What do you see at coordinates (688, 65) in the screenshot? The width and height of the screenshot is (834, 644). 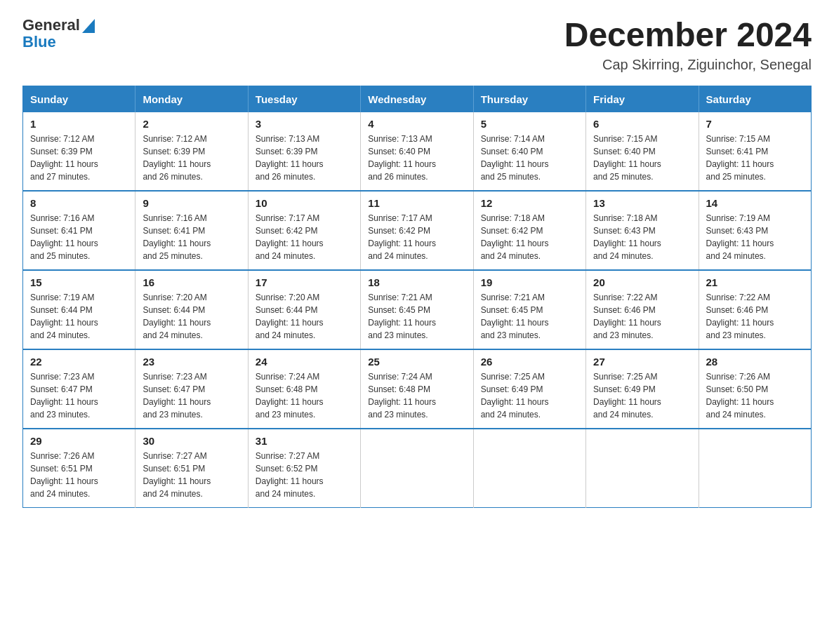 I see `calendar-subtitle: Cap Skirring, Ziguinchor, Senegal` at bounding box center [688, 65].